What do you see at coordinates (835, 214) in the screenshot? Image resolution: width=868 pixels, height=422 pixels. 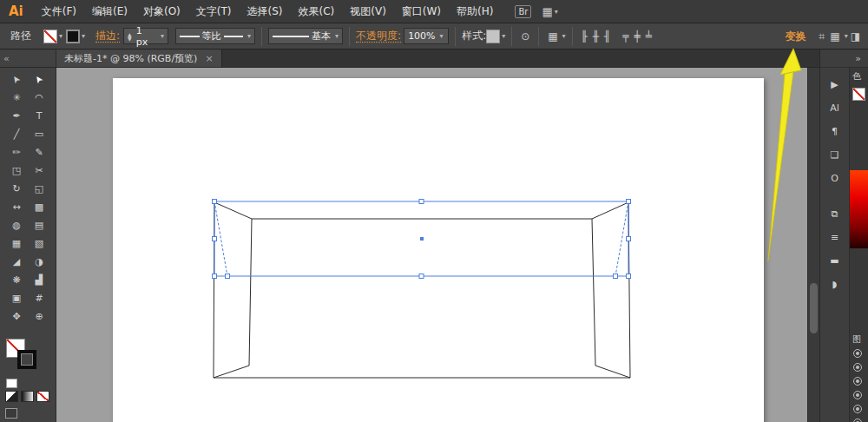 I see `panel-artboards-icon: ⧉` at bounding box center [835, 214].